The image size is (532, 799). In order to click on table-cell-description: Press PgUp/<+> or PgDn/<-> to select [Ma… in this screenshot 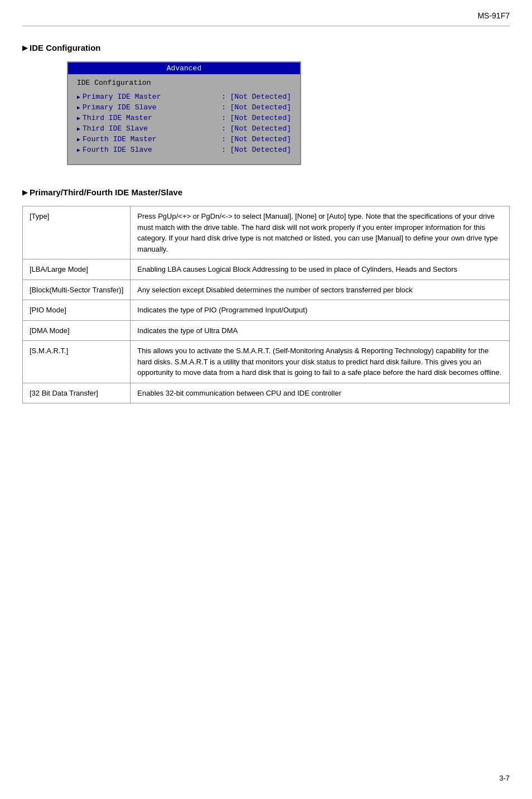, I will do `click(320, 233)`.